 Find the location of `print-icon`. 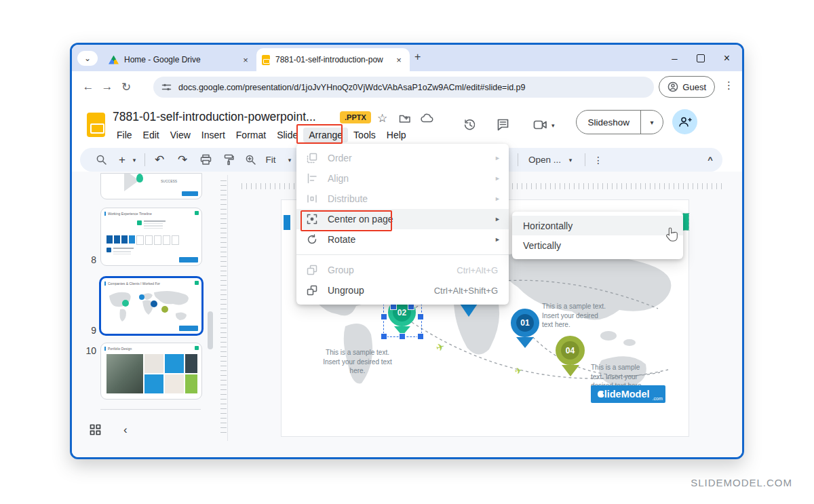

print-icon is located at coordinates (206, 160).